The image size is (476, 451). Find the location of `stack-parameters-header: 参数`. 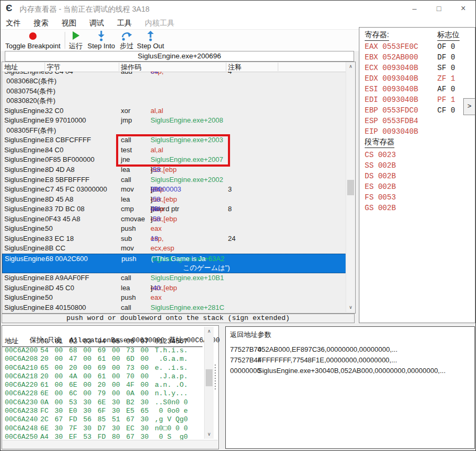

stack-parameters-header: 参数 is located at coordinates (265, 335).